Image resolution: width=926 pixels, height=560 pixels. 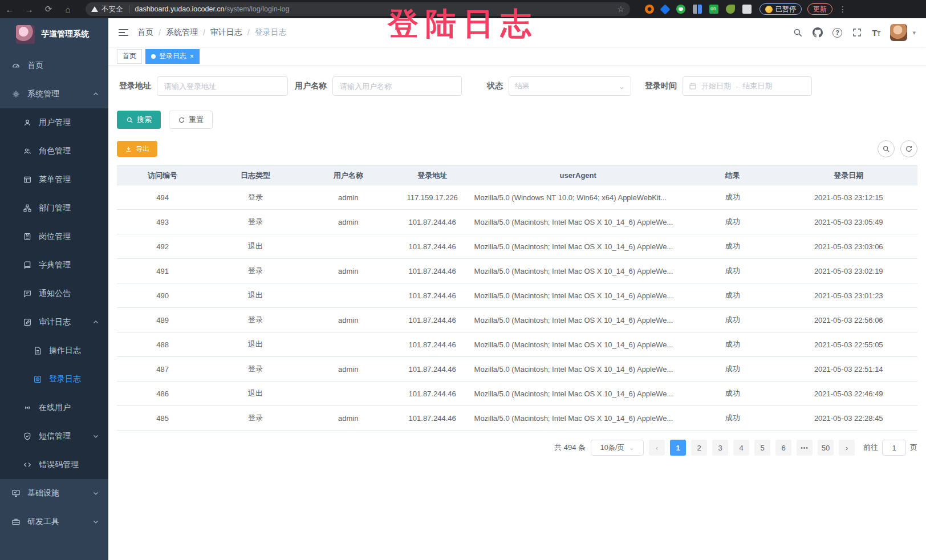 I want to click on avatar-caret-icon: ▾, so click(x=914, y=33).